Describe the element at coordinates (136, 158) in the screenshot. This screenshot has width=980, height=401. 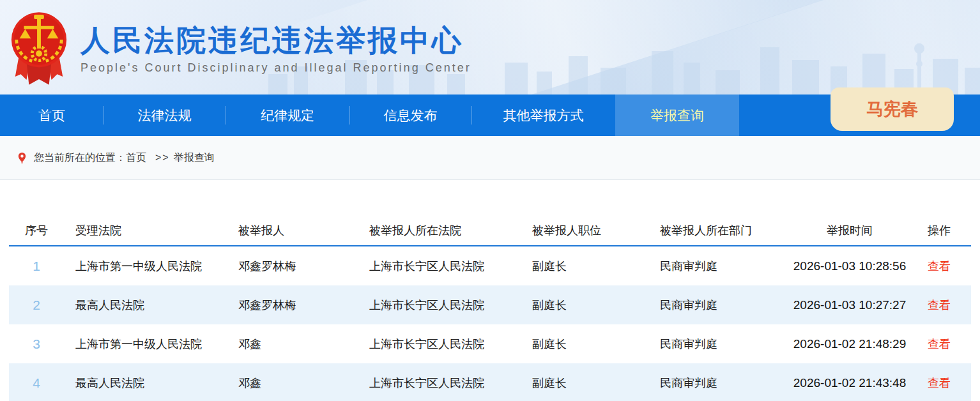
I see `breadcrumb-home-link: 首页` at that location.